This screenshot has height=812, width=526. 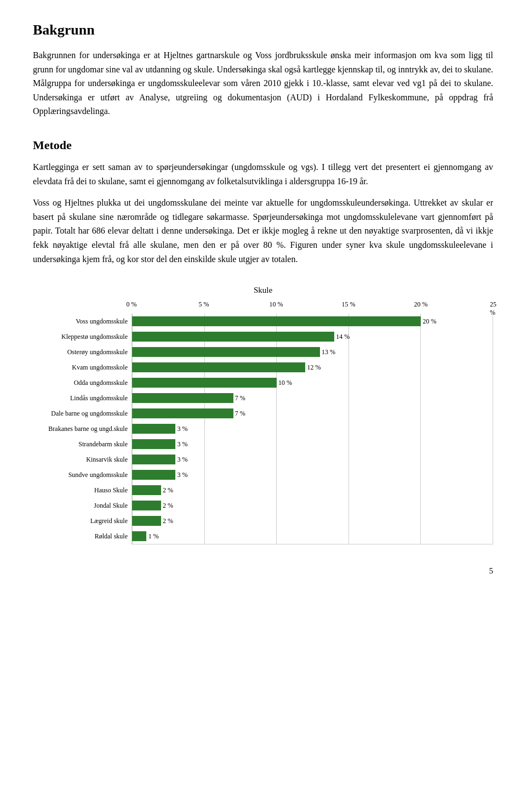 What do you see at coordinates (312, 352) in the screenshot?
I see `bar-row-2: Osterøy ungdomsskule13 %` at bounding box center [312, 352].